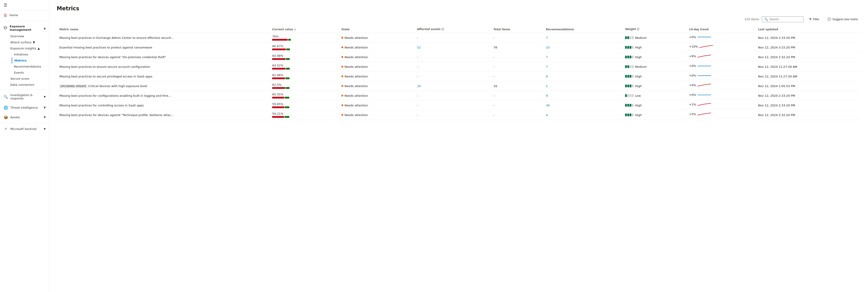 Image resolution: width=868 pixels, height=292 pixels. I want to click on sidebar-item-exposure-management: 🛡 Exposure management ▲, so click(25, 28).